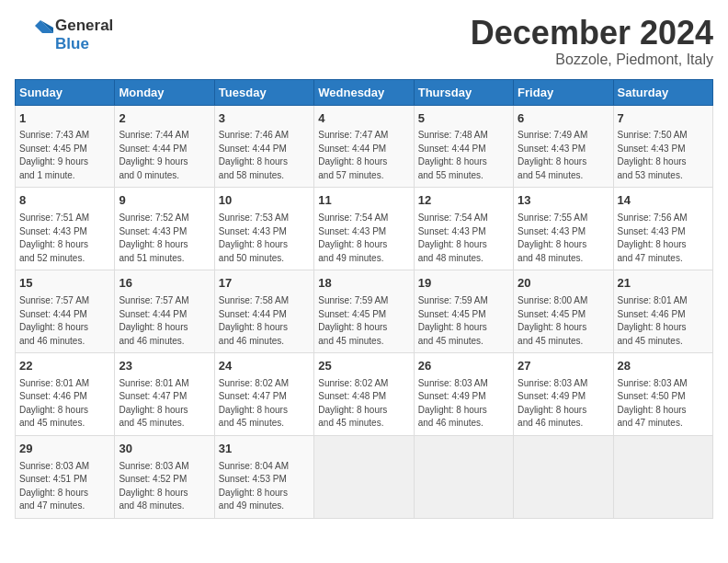 Image resolution: width=728 pixels, height=563 pixels. Describe the element at coordinates (85, 35) in the screenshot. I see `logo-text-block: General Blue` at that location.